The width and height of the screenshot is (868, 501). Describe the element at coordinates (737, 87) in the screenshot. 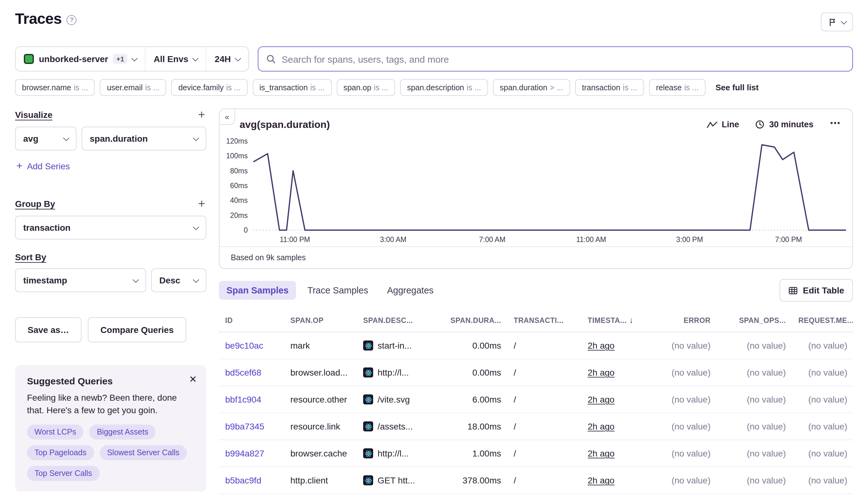

I see `see-full-list-button: See full list` at that location.